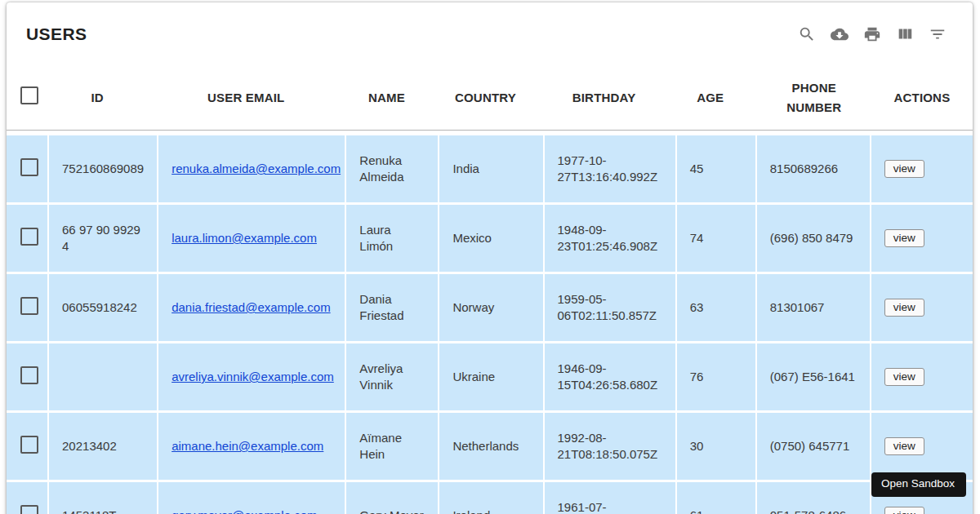  I want to click on cell-age: 45, so click(717, 168).